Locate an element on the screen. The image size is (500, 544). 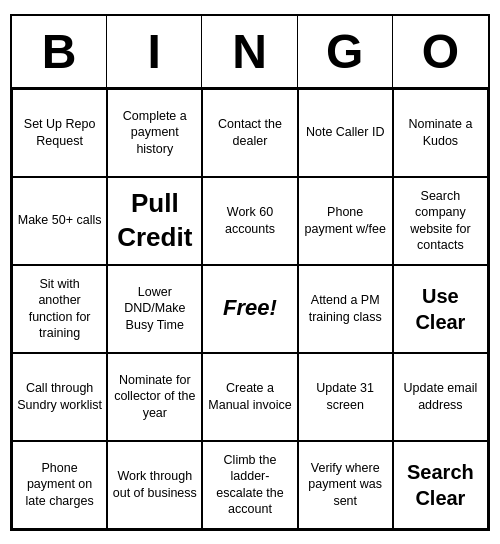
bingo-cell-4: Nominate a Kudos is located at coordinates (440, 133).